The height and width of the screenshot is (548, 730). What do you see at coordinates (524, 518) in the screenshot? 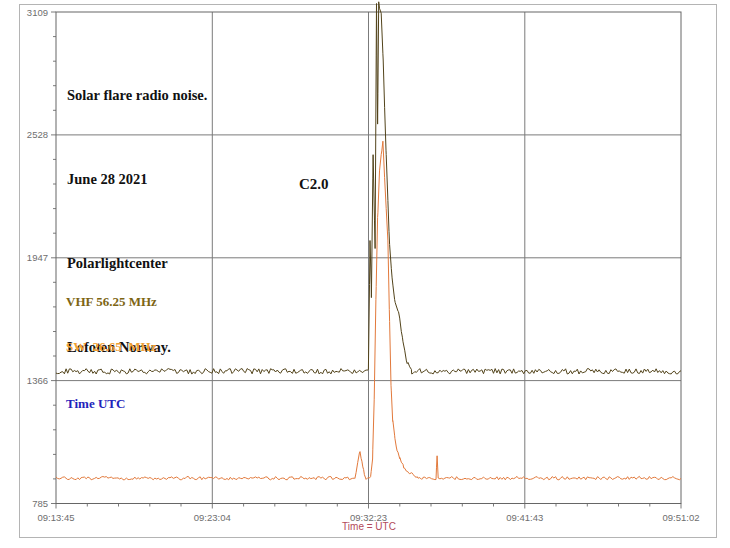
I see `x-tick-label: 09:41:43` at bounding box center [524, 518].